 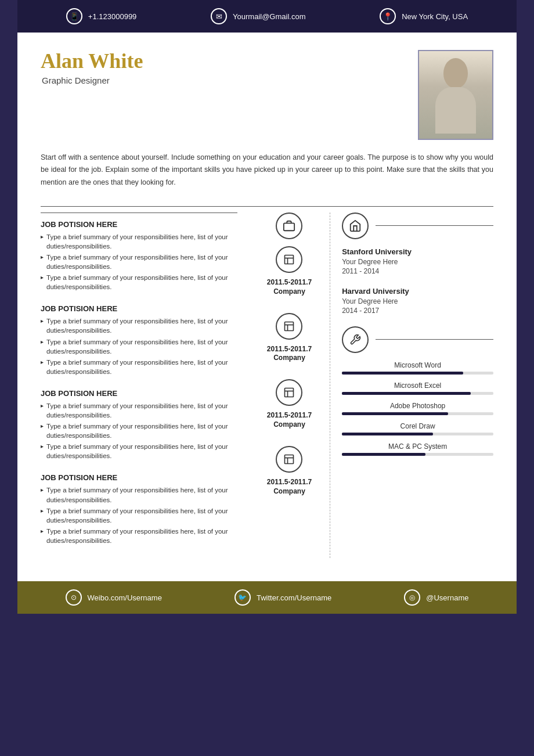 I want to click on twitter-icon: 🐦, so click(x=243, y=597).